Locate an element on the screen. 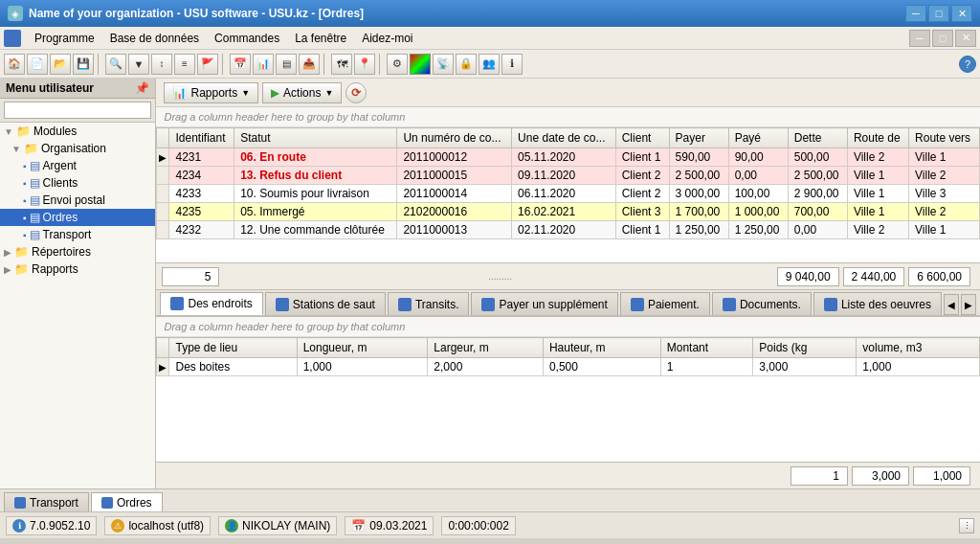  col-numero: Un numéro de co... is located at coordinates (455, 138).